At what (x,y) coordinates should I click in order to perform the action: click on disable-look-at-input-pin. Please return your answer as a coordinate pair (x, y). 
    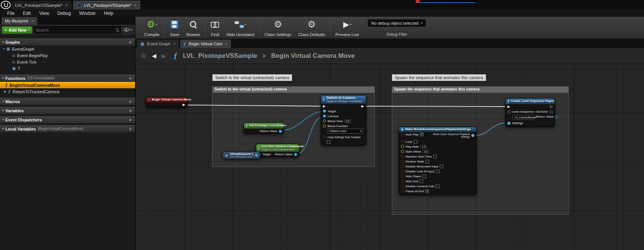
    Looking at the image, I should click on (402, 171).